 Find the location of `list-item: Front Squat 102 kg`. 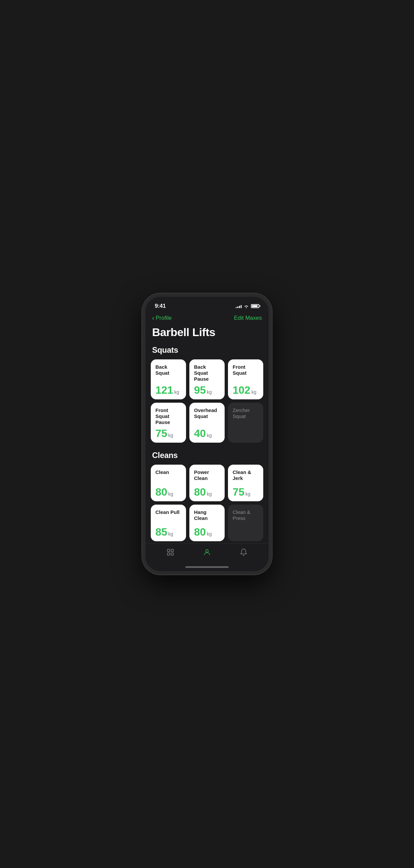

list-item: Front Squat 102 kg is located at coordinates (246, 379).